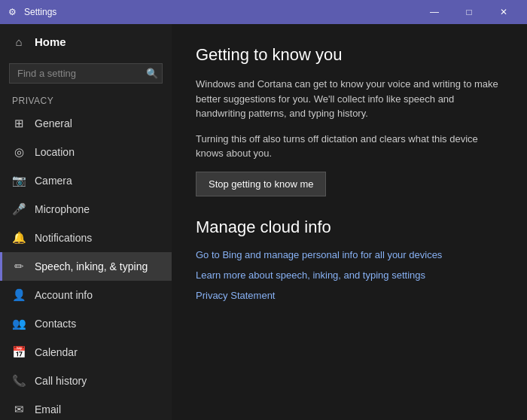 This screenshot has width=527, height=420. Describe the element at coordinates (19, 381) in the screenshot. I see `call-history-icon: 📞` at that location.